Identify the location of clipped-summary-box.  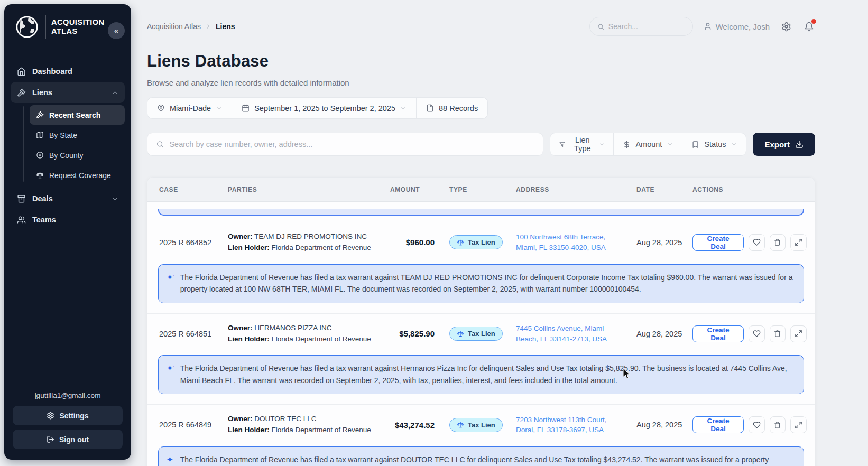
(481, 212).